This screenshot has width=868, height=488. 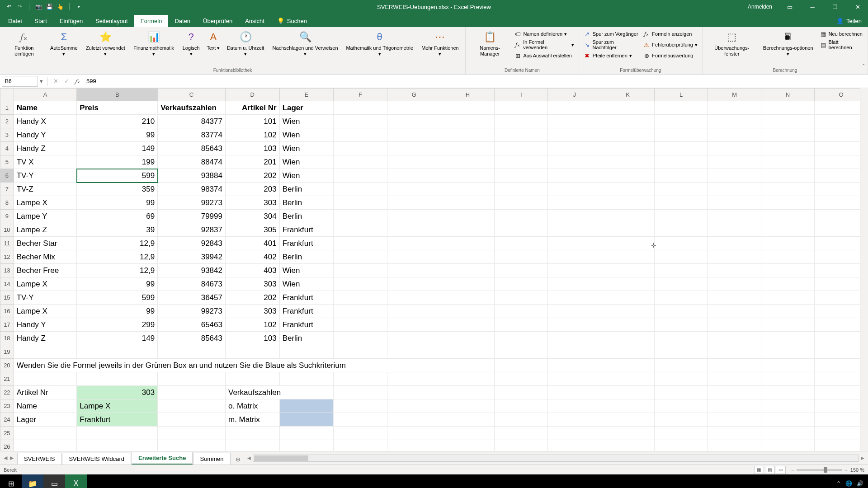 What do you see at coordinates (45, 420) in the screenshot?
I see `cell: Lager` at bounding box center [45, 420].